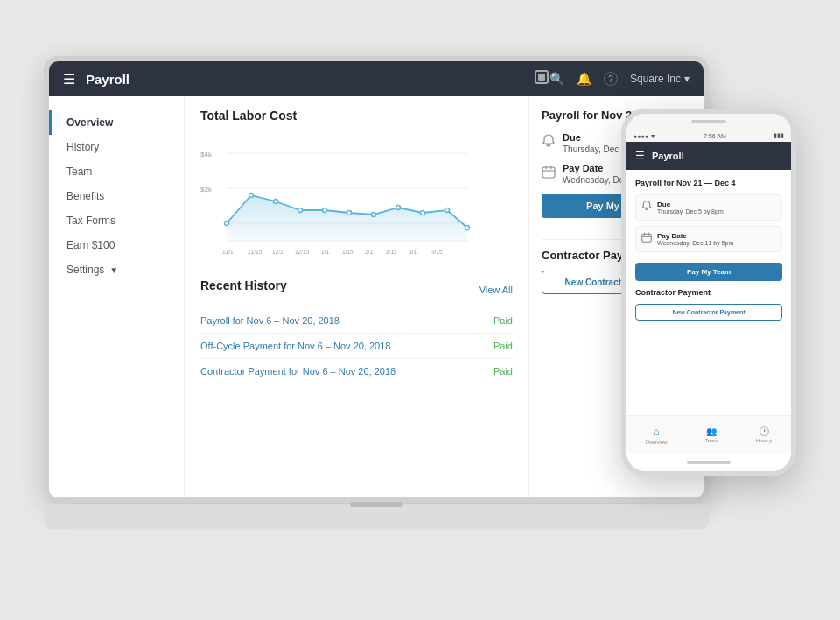  Describe the element at coordinates (695, 243) in the screenshot. I see `phone-paydate-value: Wednesday, Dec 11 by 5pm` at that location.